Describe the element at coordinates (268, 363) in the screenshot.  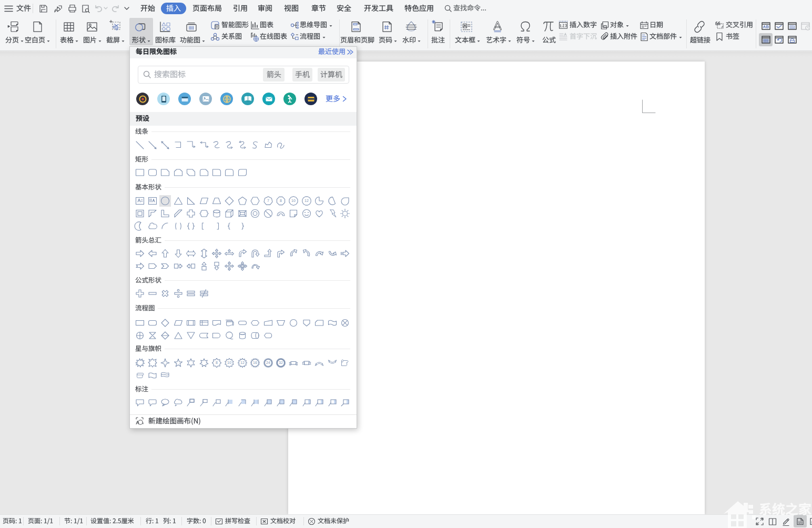
I see `svg-text: 24` at that location.